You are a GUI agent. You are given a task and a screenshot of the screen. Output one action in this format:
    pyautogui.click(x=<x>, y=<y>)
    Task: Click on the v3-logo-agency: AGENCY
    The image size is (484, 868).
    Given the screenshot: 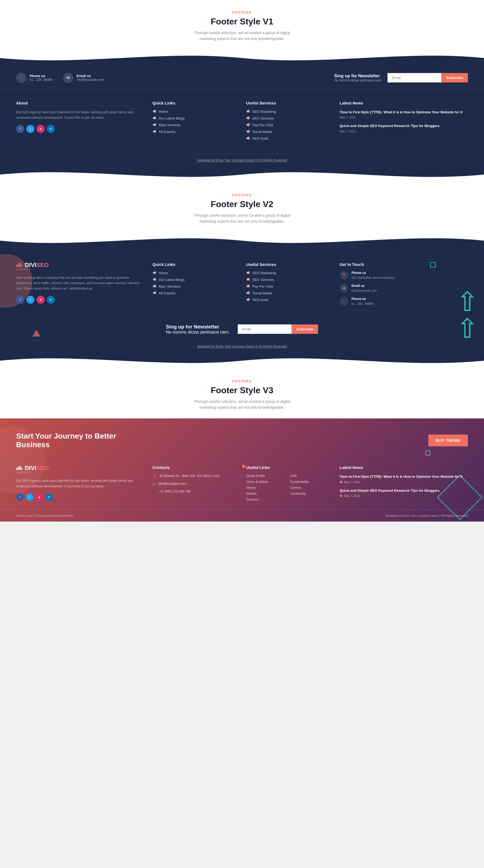 What is the action you would take?
    pyautogui.click(x=80, y=472)
    